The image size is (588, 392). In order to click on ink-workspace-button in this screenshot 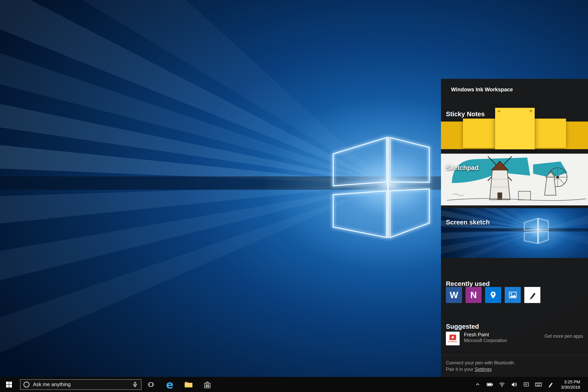, I will do `click(550, 384)`.